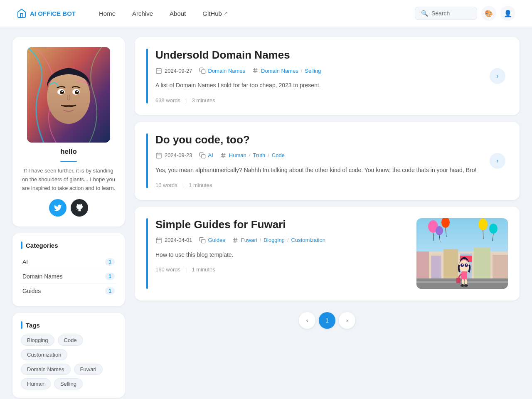  What do you see at coordinates (25, 262) in the screenshot?
I see `category-name-ai: AI` at bounding box center [25, 262].